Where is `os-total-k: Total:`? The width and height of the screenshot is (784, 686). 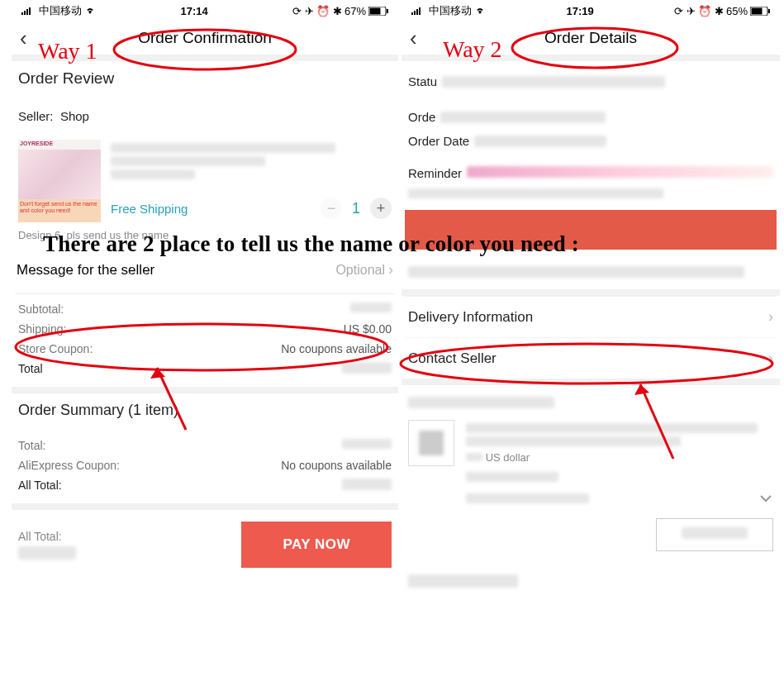
os-total-k: Total: is located at coordinates (31, 445).